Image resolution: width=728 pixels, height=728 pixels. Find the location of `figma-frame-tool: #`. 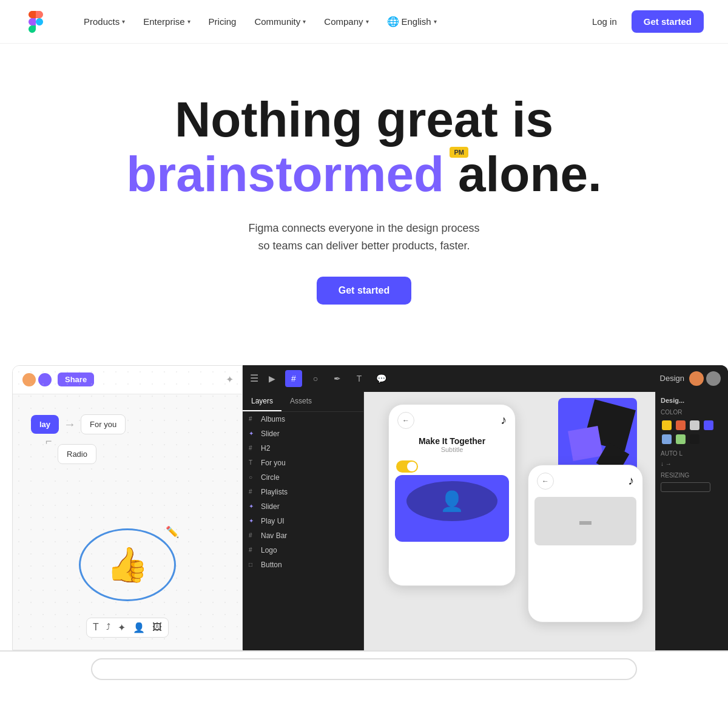

figma-frame-tool: # is located at coordinates (294, 379).